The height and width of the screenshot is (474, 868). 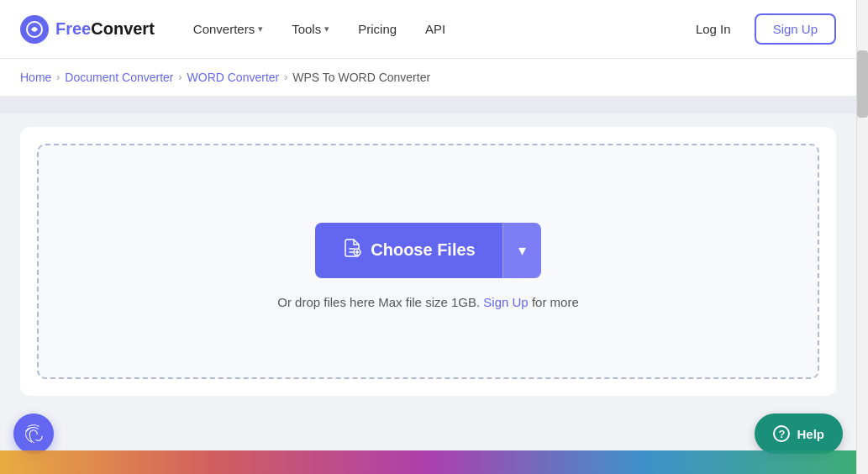 What do you see at coordinates (361, 77) in the screenshot?
I see `breadcrumb-current: WPS To WORD Converter` at bounding box center [361, 77].